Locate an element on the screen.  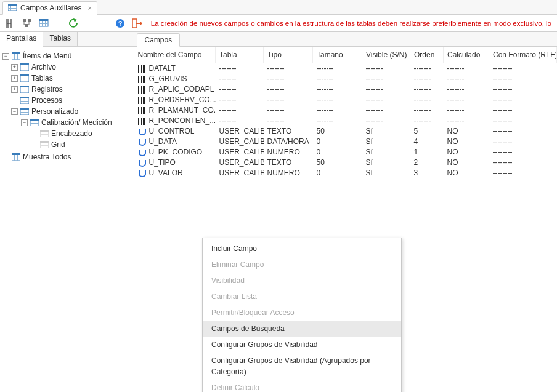
tree-label: Ítems de Menú is located at coordinates (47, 56).